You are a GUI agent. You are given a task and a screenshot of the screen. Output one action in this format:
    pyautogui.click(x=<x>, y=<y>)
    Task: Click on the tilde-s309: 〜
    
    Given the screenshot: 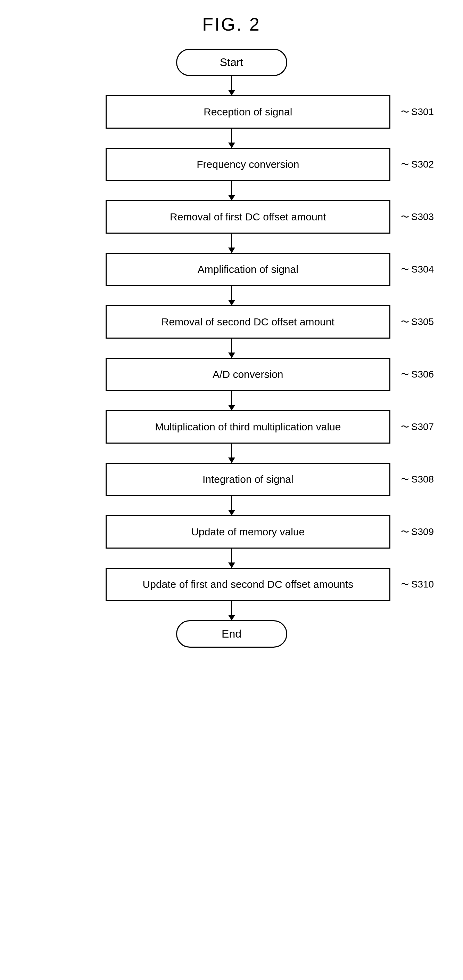 What is the action you would take?
    pyautogui.click(x=405, y=532)
    